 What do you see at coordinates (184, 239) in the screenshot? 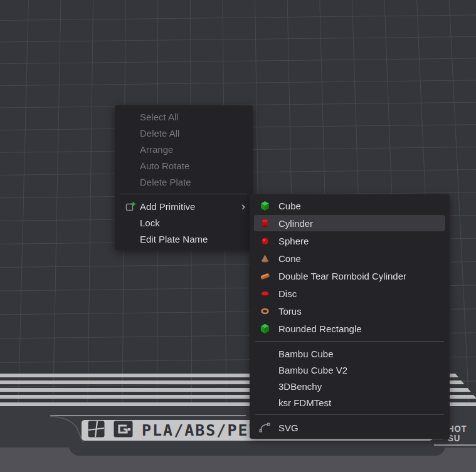
I see `menu-item-edit-plate-name: Edit Plate Name` at bounding box center [184, 239].